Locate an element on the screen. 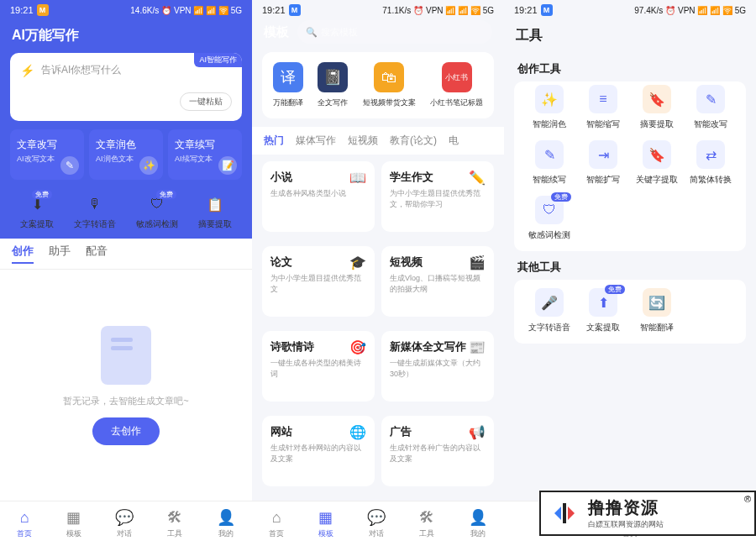 This screenshot has height=546, width=756. card-ad: 广告生成针对各种广告的内容以及文案📢 is located at coordinates (438, 451).